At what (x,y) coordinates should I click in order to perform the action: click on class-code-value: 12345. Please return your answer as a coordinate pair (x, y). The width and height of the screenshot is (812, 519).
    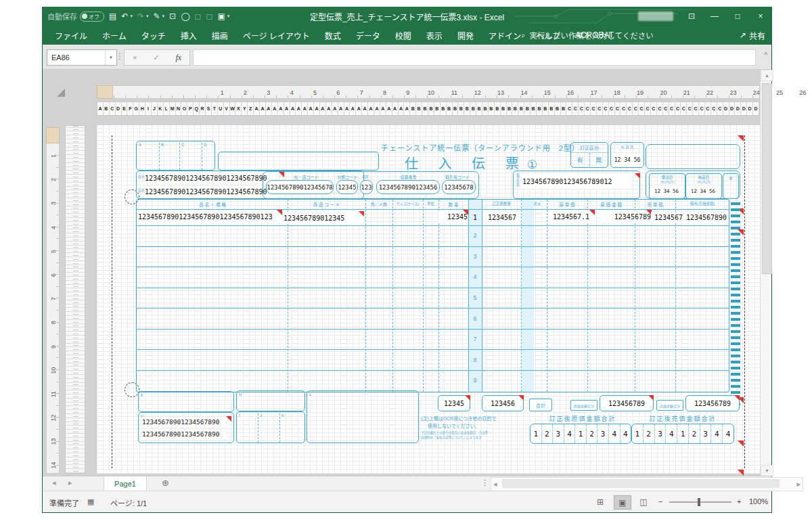
    Looking at the image, I should click on (347, 187).